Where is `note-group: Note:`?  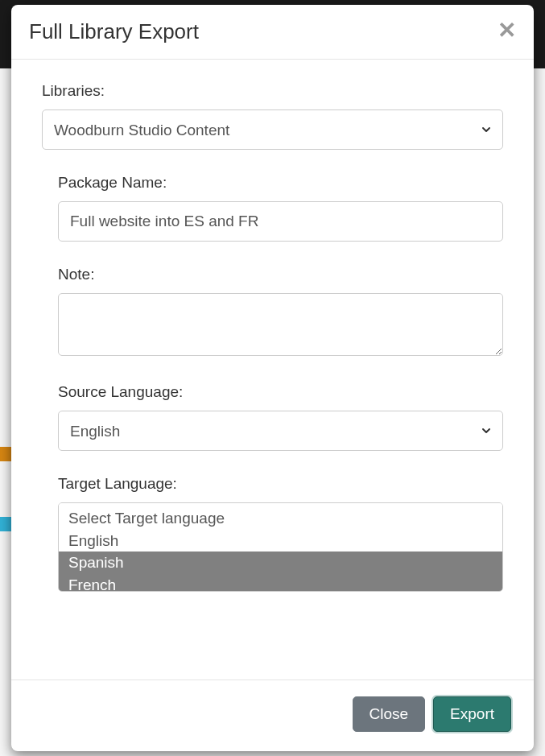 note-group: Note: is located at coordinates (272, 312).